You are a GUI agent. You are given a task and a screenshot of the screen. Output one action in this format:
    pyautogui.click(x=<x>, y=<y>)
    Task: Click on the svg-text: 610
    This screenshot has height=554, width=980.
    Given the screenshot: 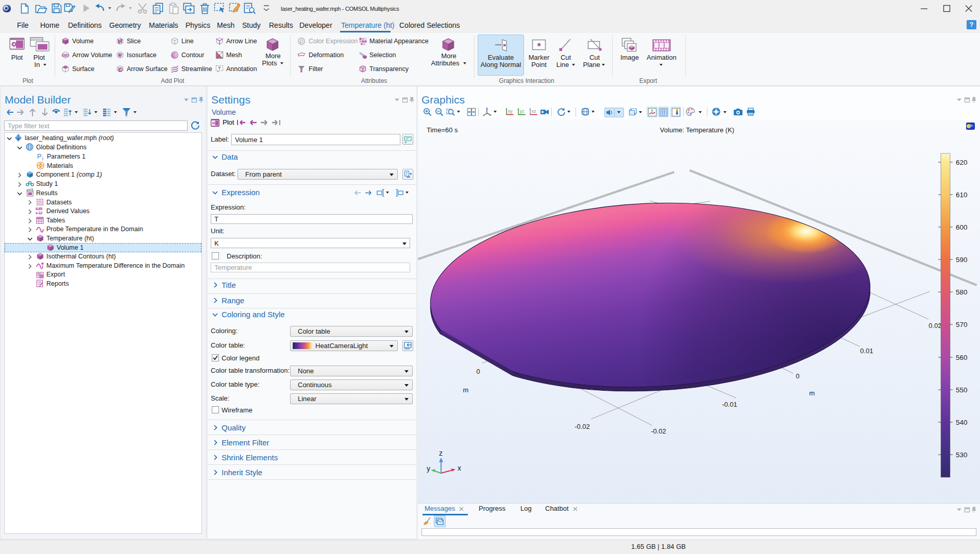 What is the action you would take?
    pyautogui.click(x=961, y=195)
    